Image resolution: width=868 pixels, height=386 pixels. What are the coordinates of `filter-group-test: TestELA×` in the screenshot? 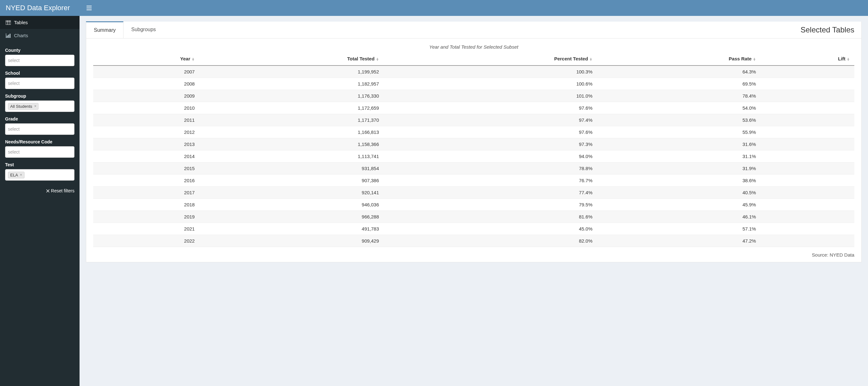 It's located at (40, 171).